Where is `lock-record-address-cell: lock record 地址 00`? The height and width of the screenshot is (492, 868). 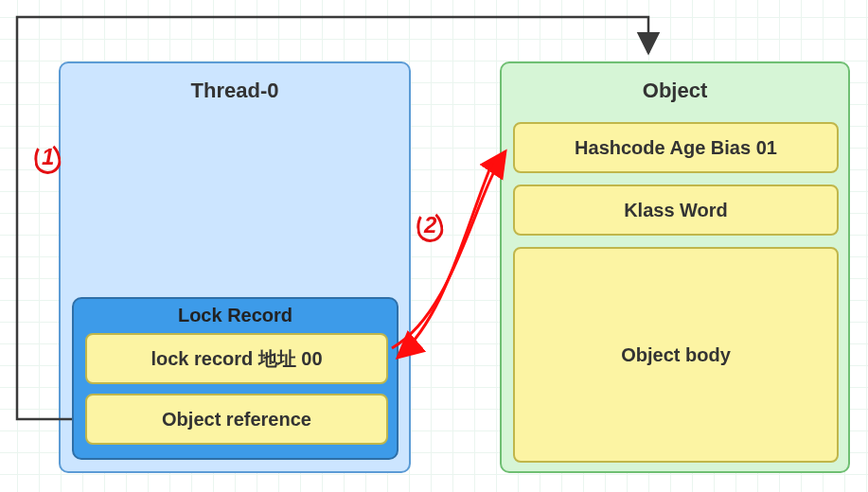 lock-record-address-cell: lock record 地址 00 is located at coordinates (237, 359).